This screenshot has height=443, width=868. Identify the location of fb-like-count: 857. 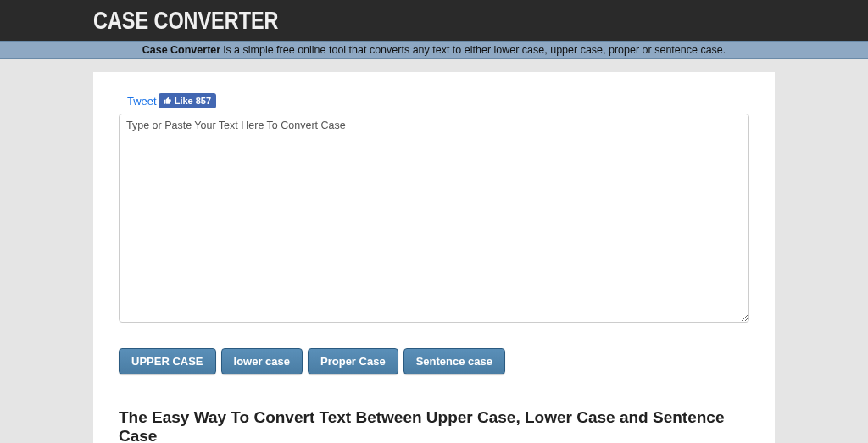
(203, 101).